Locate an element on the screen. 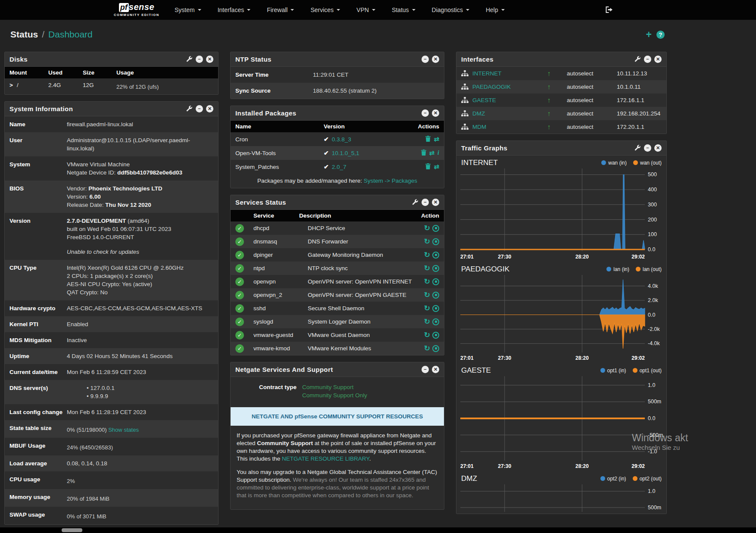  menu-firewall: Firewall is located at coordinates (280, 10).